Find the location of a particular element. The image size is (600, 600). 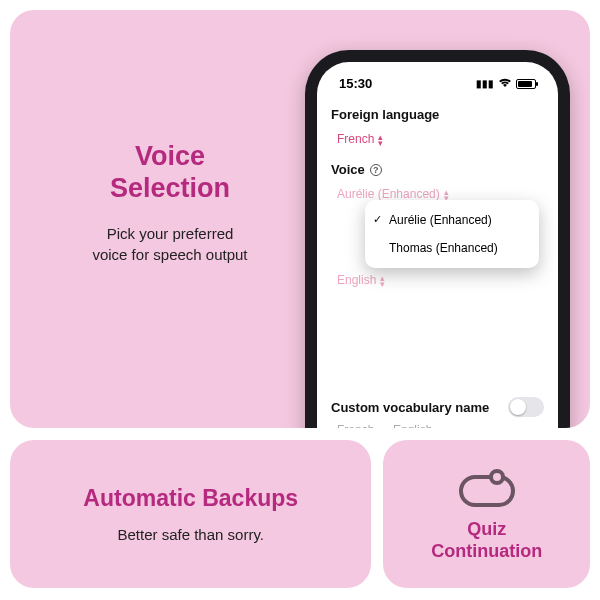

second-language-select: English ▴▾ is located at coordinates (438, 283).